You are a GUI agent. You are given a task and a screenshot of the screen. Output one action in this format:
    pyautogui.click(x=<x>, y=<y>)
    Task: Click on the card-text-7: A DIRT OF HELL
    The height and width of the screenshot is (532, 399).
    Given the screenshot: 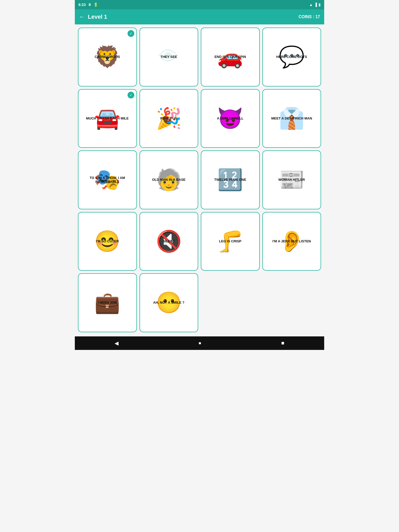 What is the action you would take?
    pyautogui.click(x=230, y=118)
    